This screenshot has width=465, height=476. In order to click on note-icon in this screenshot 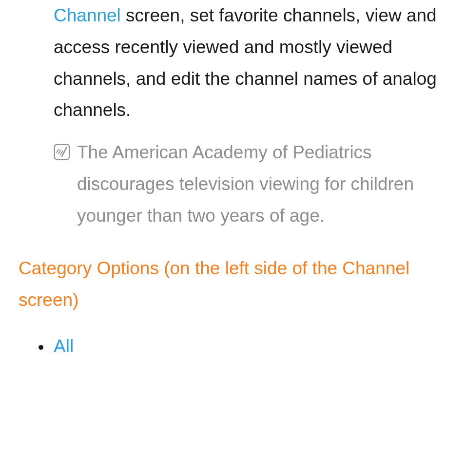, I will do `click(62, 152)`.